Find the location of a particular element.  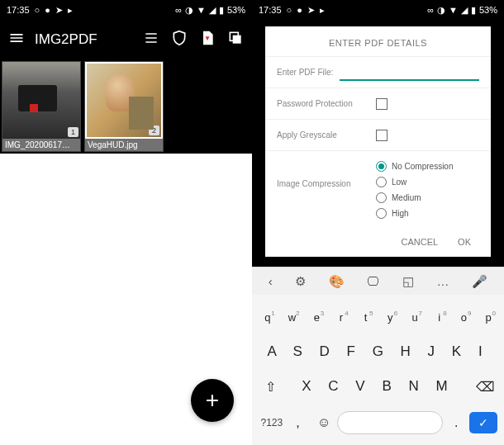

kb-more-icon: … is located at coordinates (443, 281).